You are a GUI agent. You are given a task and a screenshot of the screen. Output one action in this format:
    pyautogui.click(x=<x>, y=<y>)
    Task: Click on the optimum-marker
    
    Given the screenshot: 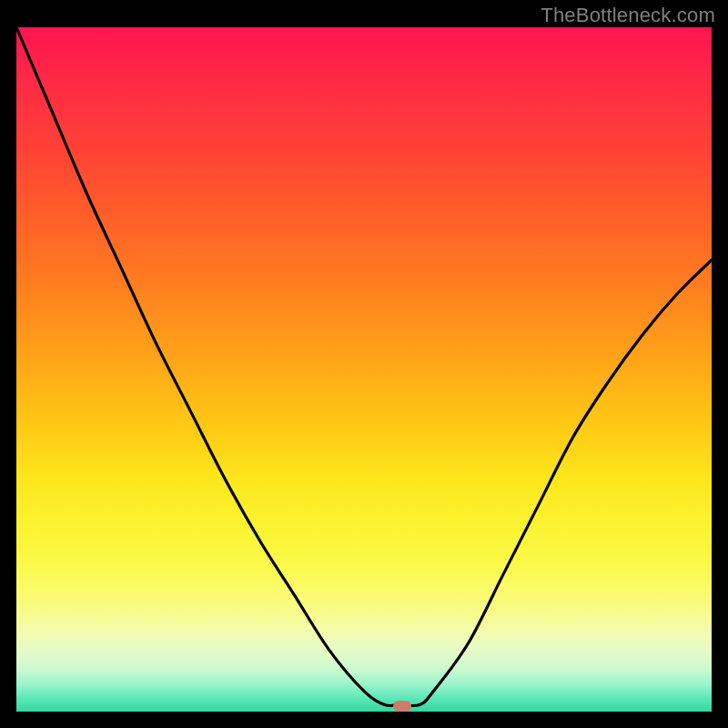 What is the action you would take?
    pyautogui.click(x=402, y=706)
    